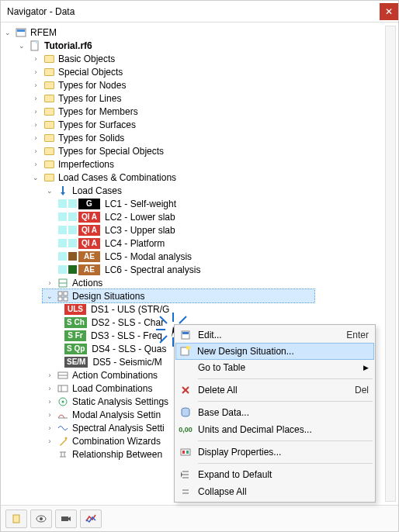 The height and width of the screenshot is (532, 399). I want to click on close-button: ✕, so click(389, 12).